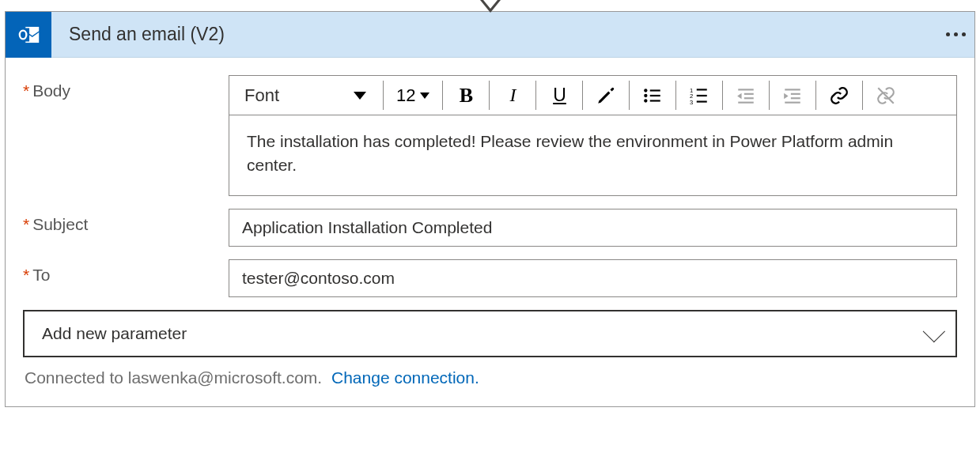  What do you see at coordinates (466, 95) in the screenshot?
I see `bold-button: B` at bounding box center [466, 95].